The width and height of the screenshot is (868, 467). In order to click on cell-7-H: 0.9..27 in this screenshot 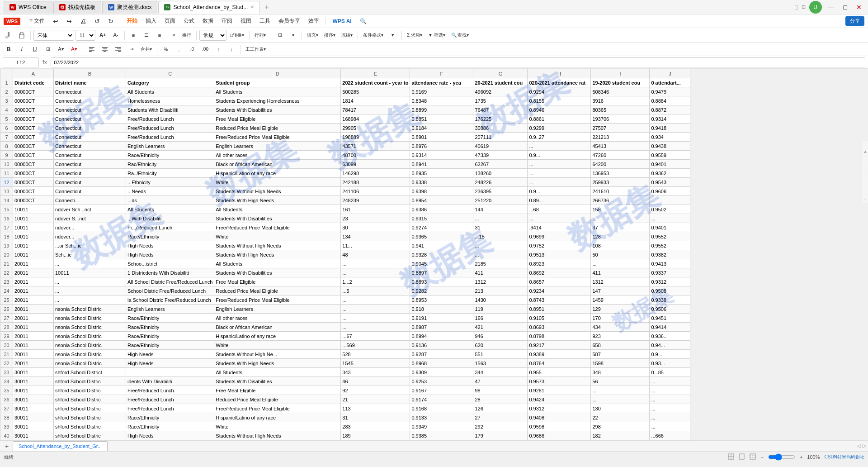, I will do `click(559, 137)`.